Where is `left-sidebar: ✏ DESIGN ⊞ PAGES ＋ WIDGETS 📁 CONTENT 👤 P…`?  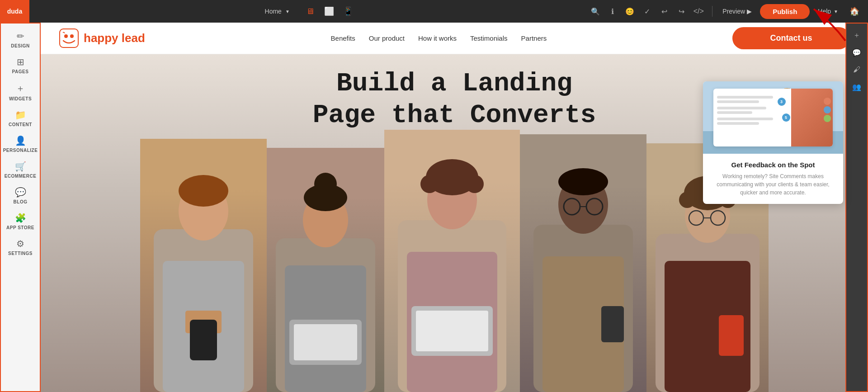
left-sidebar: ✏ DESIGN ⊞ PAGES ＋ WIDGETS 📁 CONTENT 👤 P… is located at coordinates (20, 207).